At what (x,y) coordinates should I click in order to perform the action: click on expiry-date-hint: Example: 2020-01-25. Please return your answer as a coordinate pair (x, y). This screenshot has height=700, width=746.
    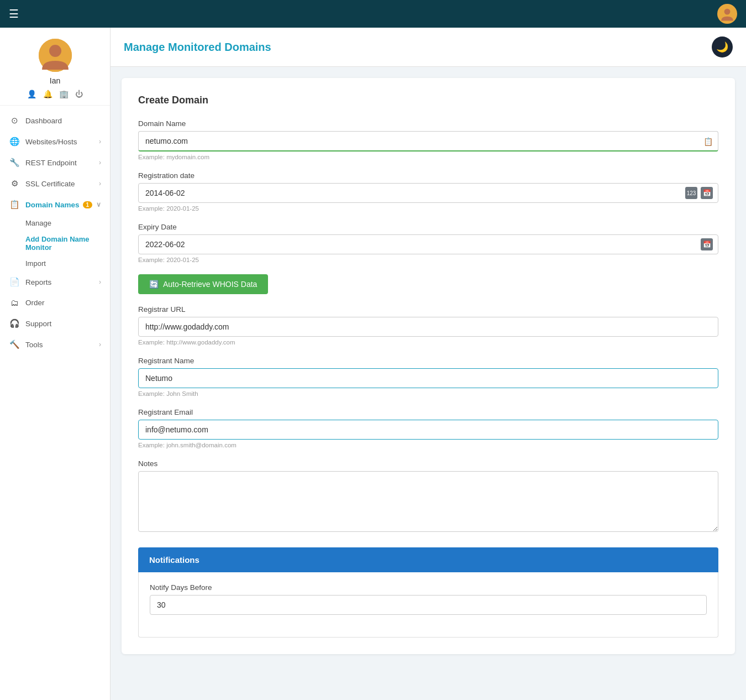
    Looking at the image, I should click on (428, 260).